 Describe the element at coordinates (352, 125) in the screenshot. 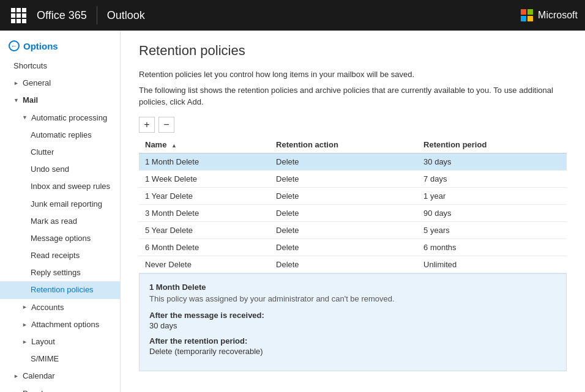

I see `table-toolbar: + −` at that location.